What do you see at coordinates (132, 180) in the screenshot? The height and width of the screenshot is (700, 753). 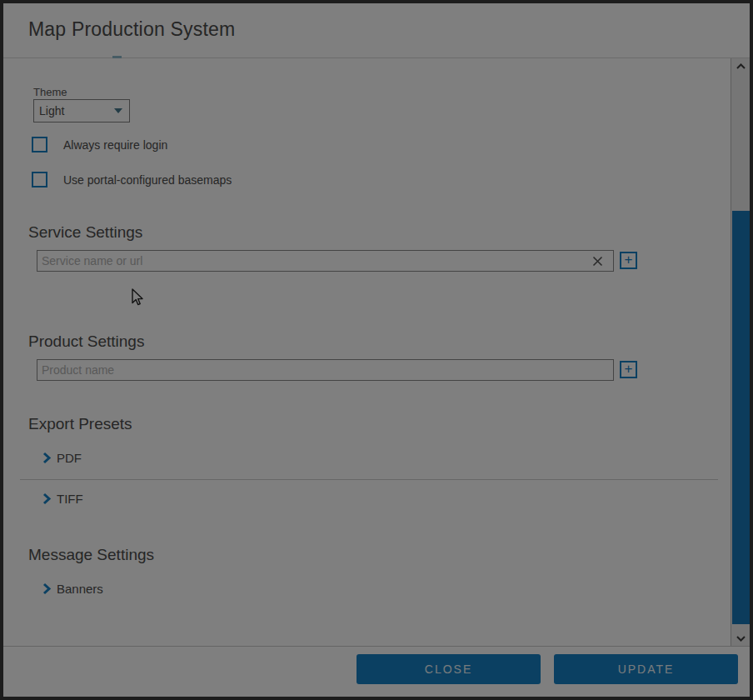 I see `checkbox-row-portal-basemaps: Use portal-configured basemaps` at bounding box center [132, 180].